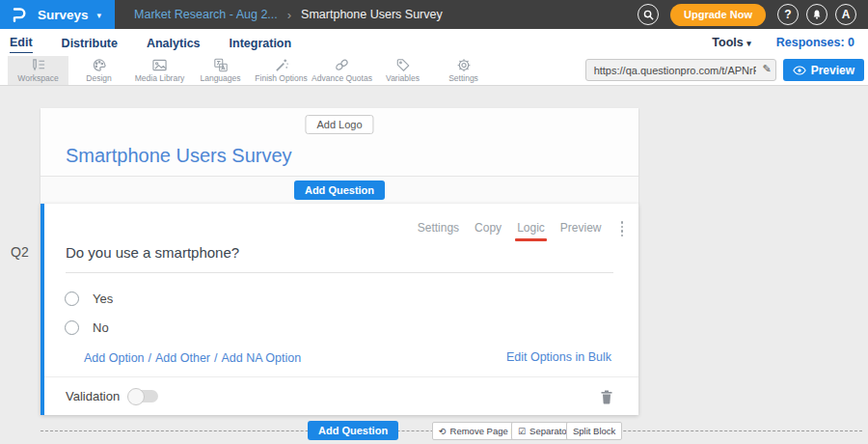  I want to click on product-menu: Surveys ▾, so click(58, 14).